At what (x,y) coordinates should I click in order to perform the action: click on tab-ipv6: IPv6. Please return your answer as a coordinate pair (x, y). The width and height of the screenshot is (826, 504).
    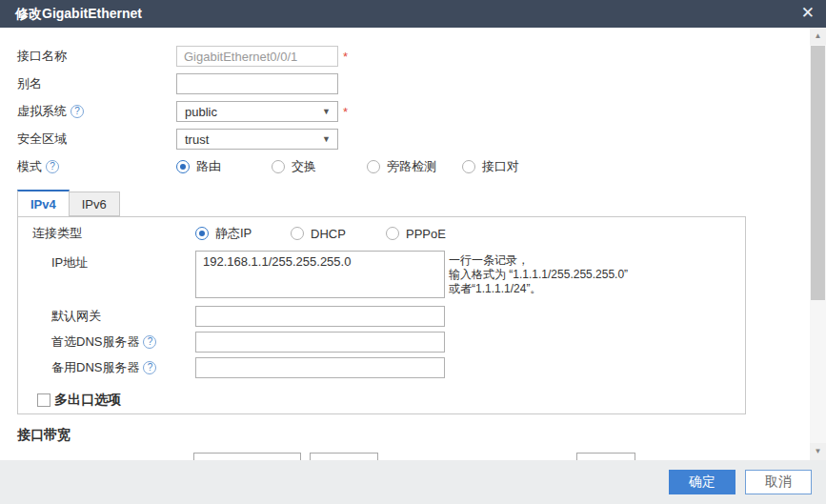
    Looking at the image, I should click on (95, 204).